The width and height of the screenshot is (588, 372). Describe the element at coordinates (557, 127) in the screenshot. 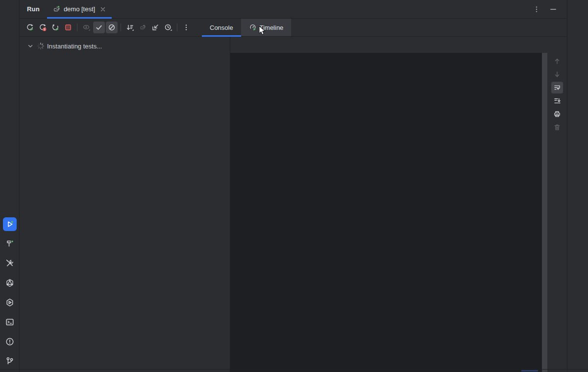

I see `clear-trash-icon` at that location.